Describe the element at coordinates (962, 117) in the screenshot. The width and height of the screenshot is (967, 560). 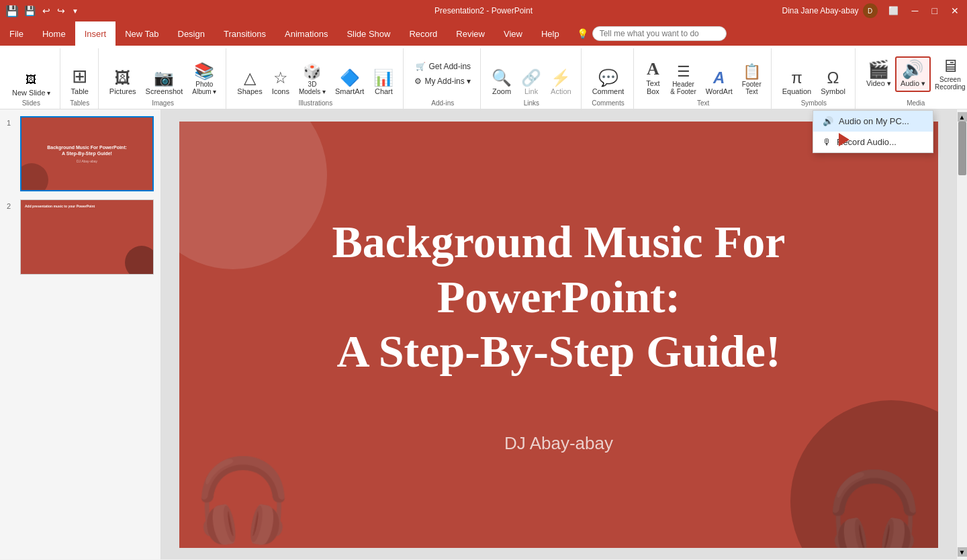
I see `scroll-up-button: ▲` at that location.